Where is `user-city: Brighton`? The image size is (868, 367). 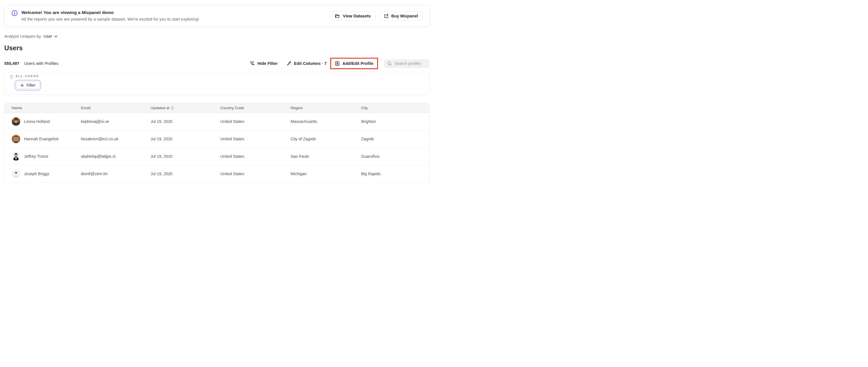
user-city: Brighton is located at coordinates (395, 121).